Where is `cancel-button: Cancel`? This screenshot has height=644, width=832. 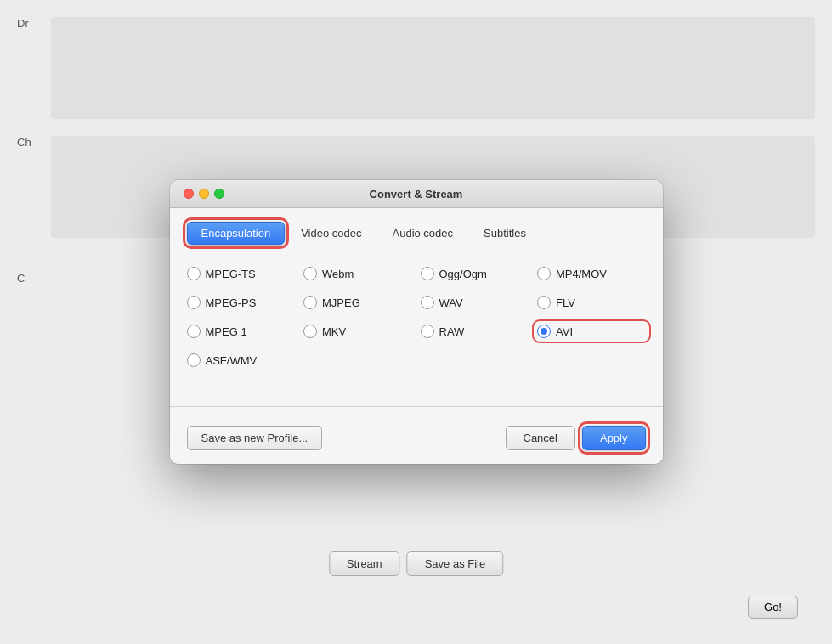 cancel-button: Cancel is located at coordinates (541, 438).